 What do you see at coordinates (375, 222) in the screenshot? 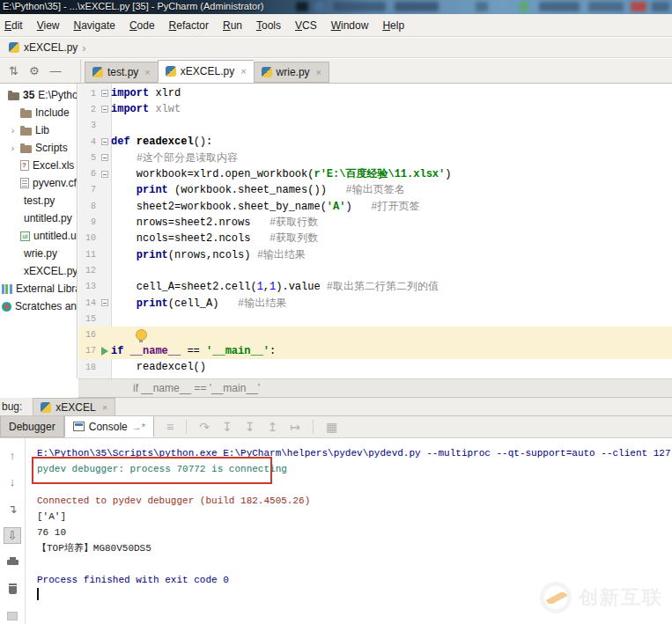
I see `code-line-9: 9 nrows=sheet2.nrows #获取行数` at bounding box center [375, 222].